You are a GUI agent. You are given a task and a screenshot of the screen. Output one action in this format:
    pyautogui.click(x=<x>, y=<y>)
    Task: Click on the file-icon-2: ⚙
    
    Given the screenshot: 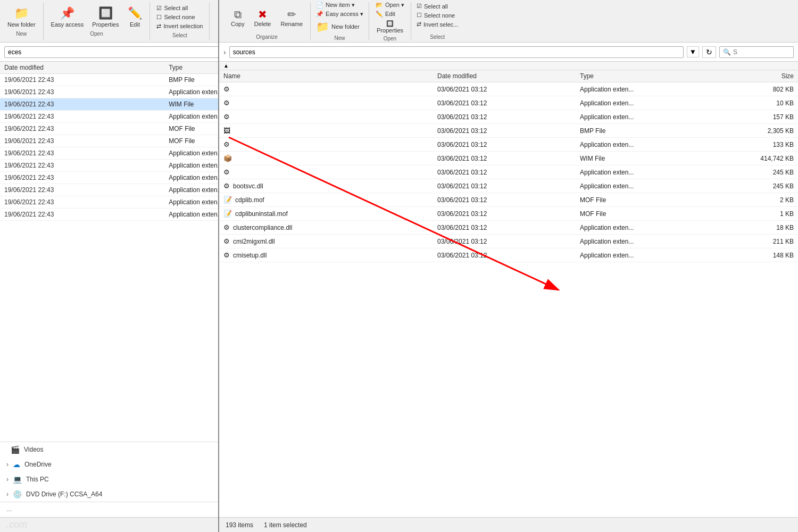 What is the action you would take?
    pyautogui.click(x=227, y=117)
    